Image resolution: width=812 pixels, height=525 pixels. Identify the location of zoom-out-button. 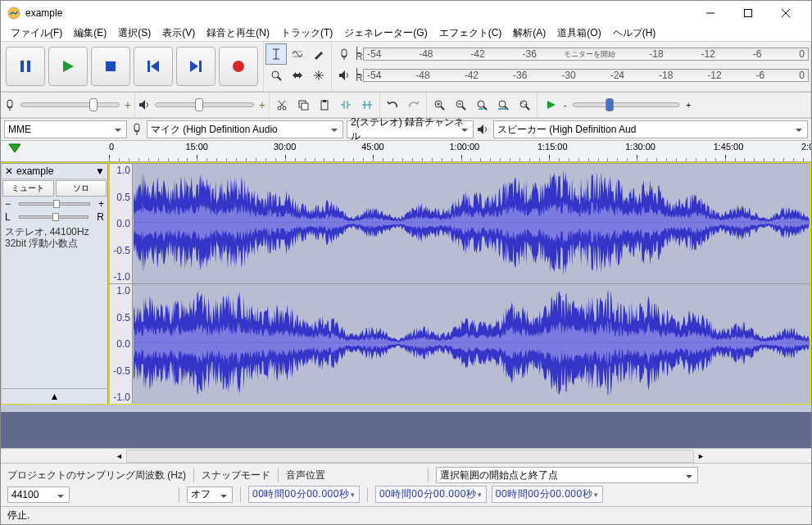
(460, 105).